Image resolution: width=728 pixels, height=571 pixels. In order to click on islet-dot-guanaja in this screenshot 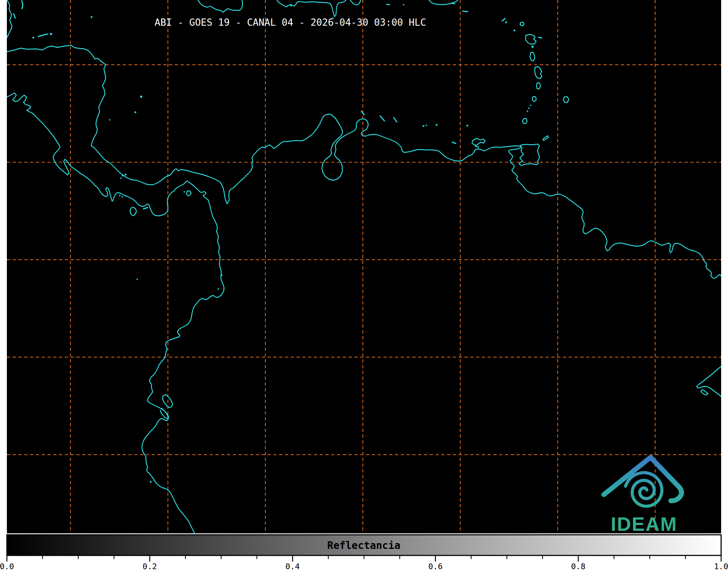, I will do `click(51, 34)`.